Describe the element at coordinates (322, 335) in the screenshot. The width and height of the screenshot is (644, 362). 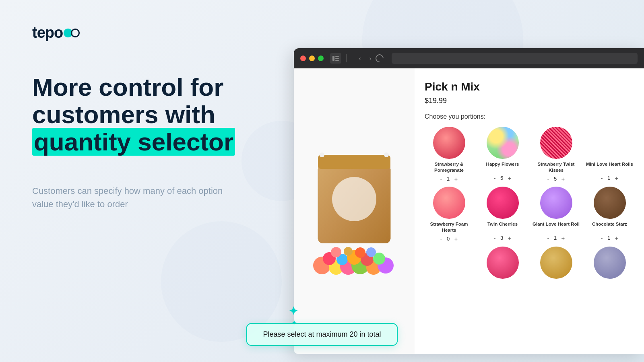
I see `toast-notification: Please select at maximum 20 in total` at that location.